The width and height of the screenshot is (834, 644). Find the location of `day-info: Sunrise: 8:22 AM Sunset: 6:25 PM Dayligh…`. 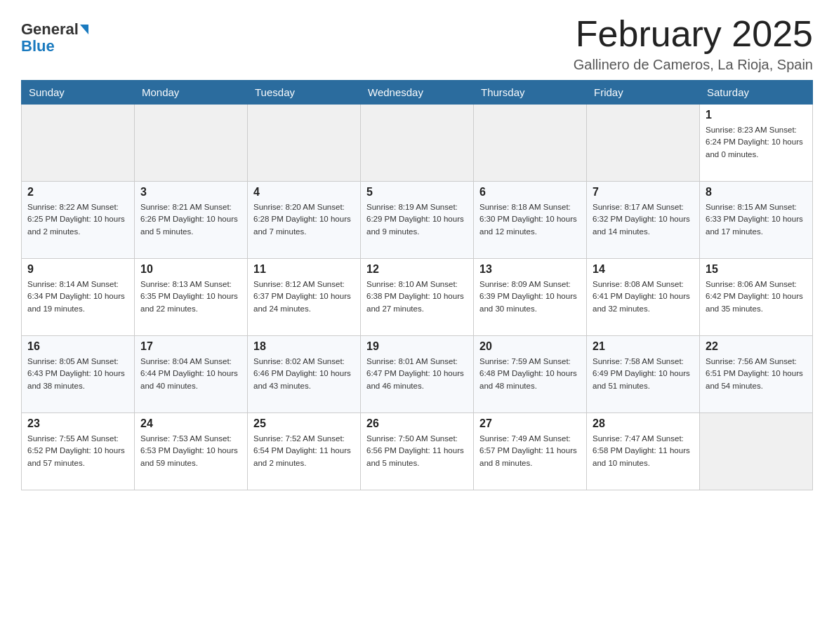

day-info: Sunrise: 8:22 AM Sunset: 6:25 PM Dayligh… is located at coordinates (78, 220).